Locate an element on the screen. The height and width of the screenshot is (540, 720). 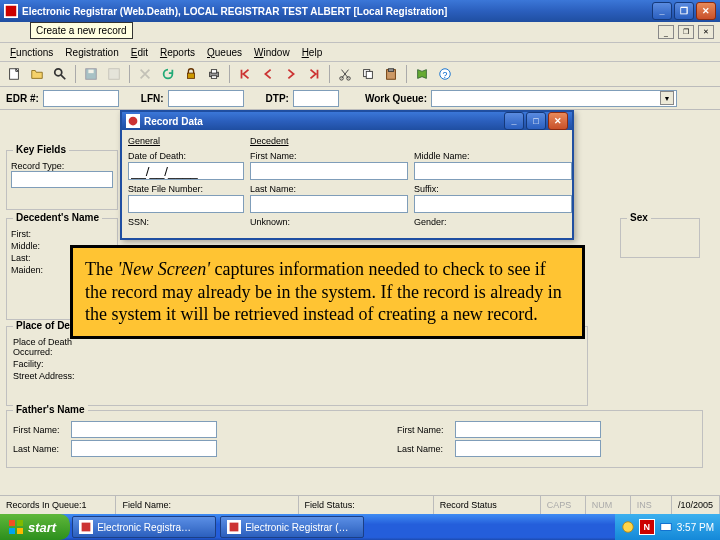
last-record-button is located at coordinates (314, 74).